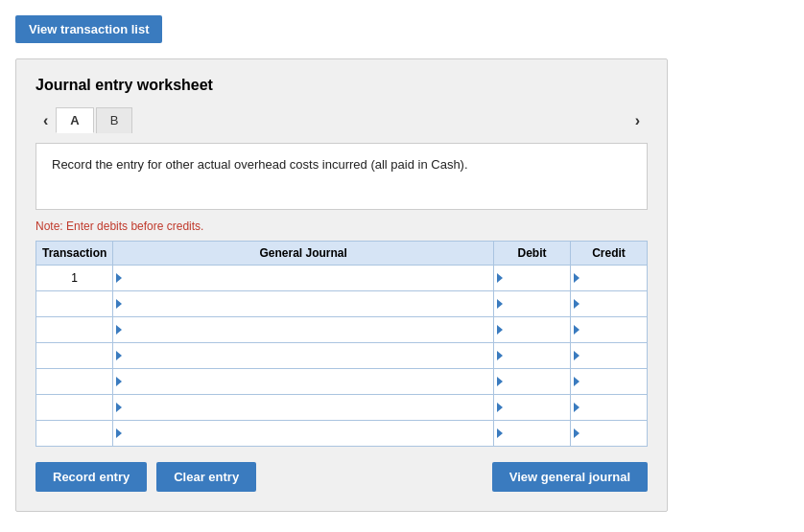  Describe the element at coordinates (342, 121) in the screenshot. I see `tab-row: ‹ A B ›` at that location.